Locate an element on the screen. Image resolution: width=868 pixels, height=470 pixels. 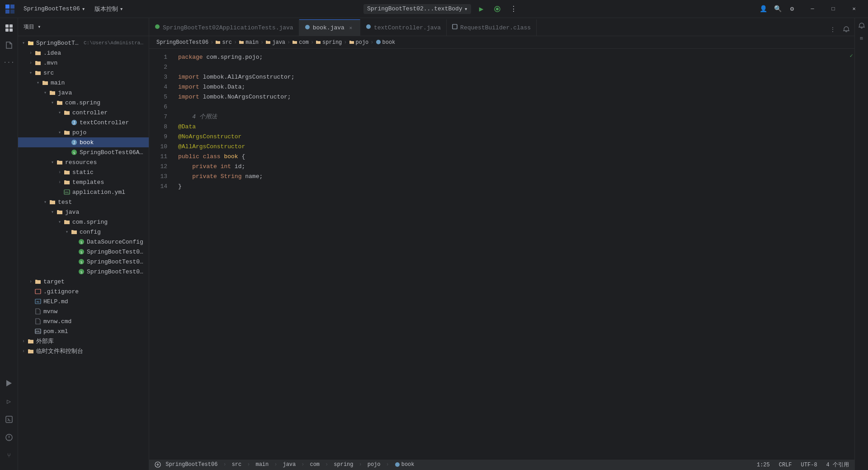
tree-arrow-pojo: ▾ is located at coordinates (60, 132).